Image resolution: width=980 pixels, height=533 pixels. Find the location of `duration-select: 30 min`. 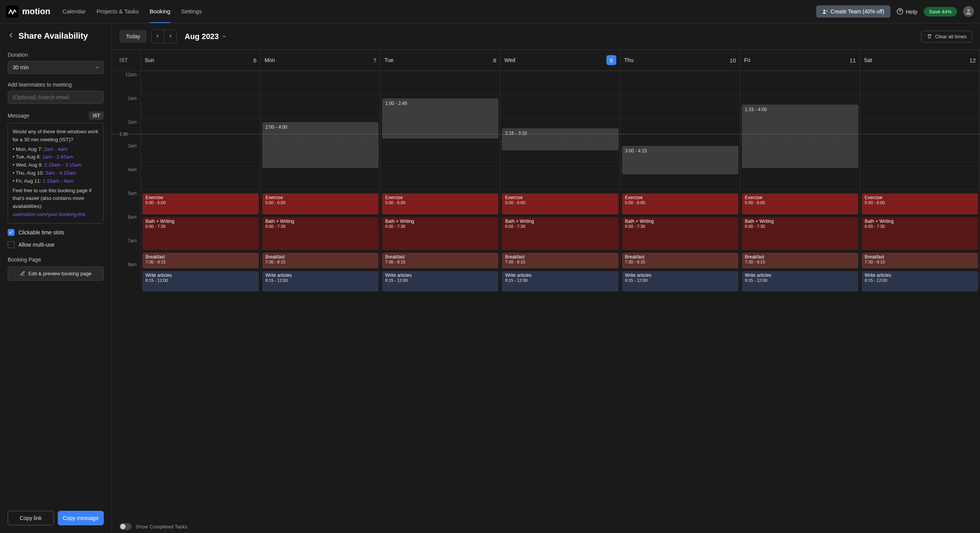

duration-select: 30 min is located at coordinates (56, 67).